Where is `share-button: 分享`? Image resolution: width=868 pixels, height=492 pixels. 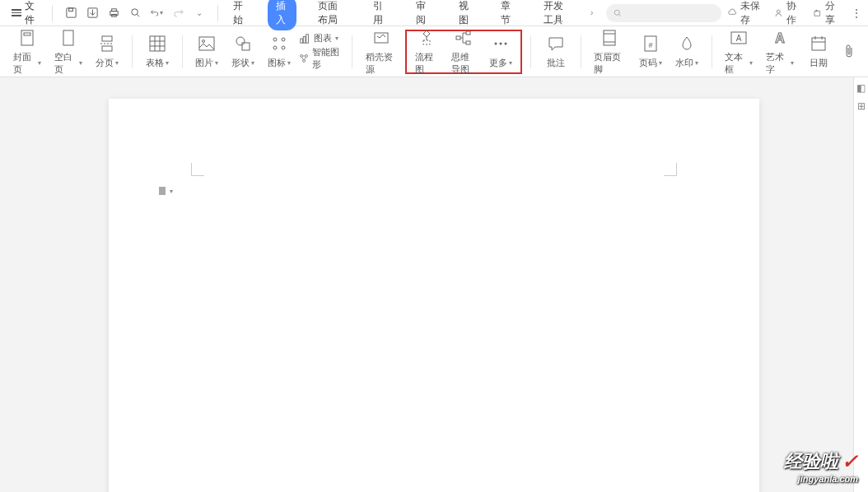
share-button: 分享 is located at coordinates (827, 13).